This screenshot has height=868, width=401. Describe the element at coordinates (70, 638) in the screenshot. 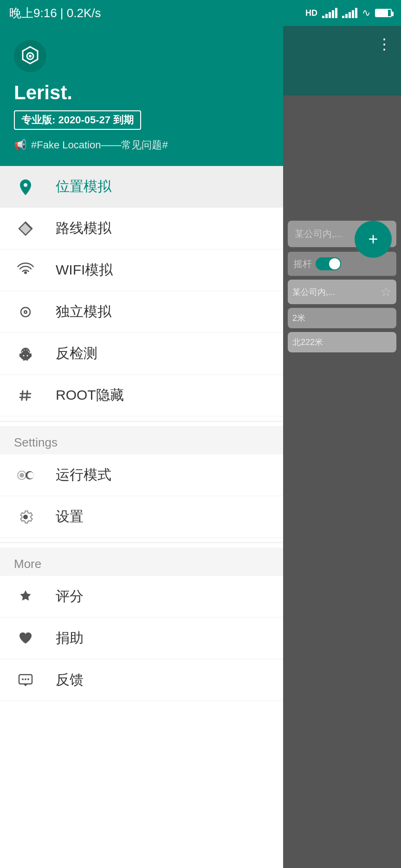

I see `menu-label-donate: 捐助` at that location.